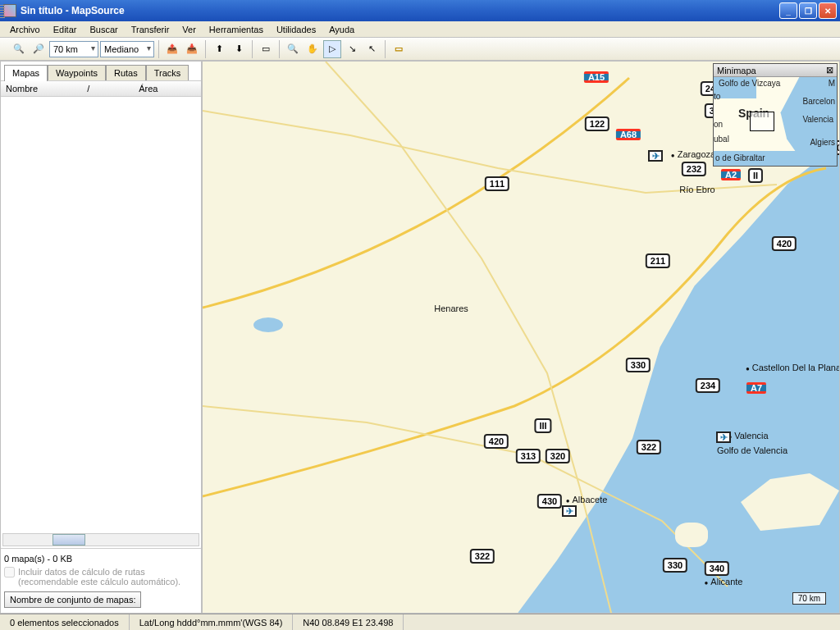 Image resolution: width=840 pixels, height=630 pixels. I want to click on road-shield: 320, so click(558, 456).